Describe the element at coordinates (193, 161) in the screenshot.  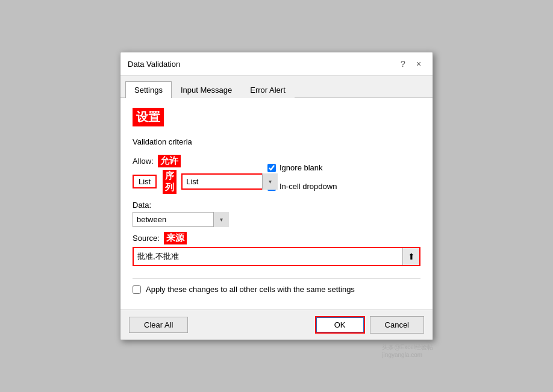
I see `allow-label: Allow: 允许` at that location.